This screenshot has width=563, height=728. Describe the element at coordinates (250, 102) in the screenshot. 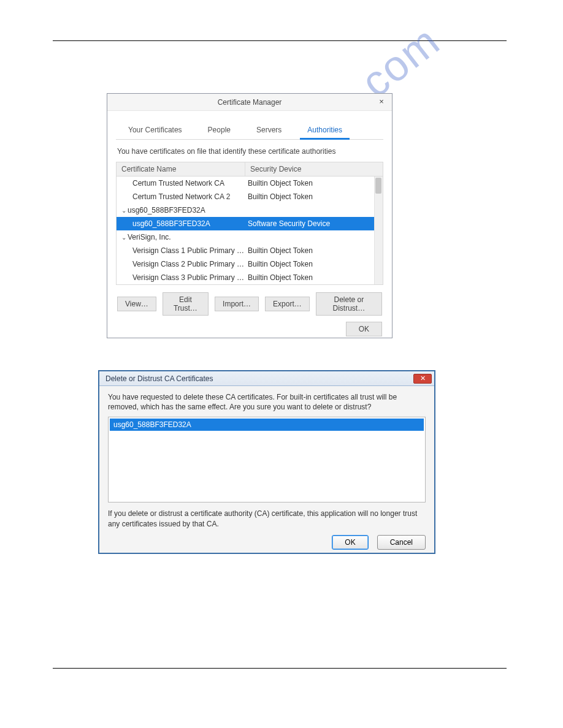

I see `cert-titlebar: Certificate Manager ×` at that location.